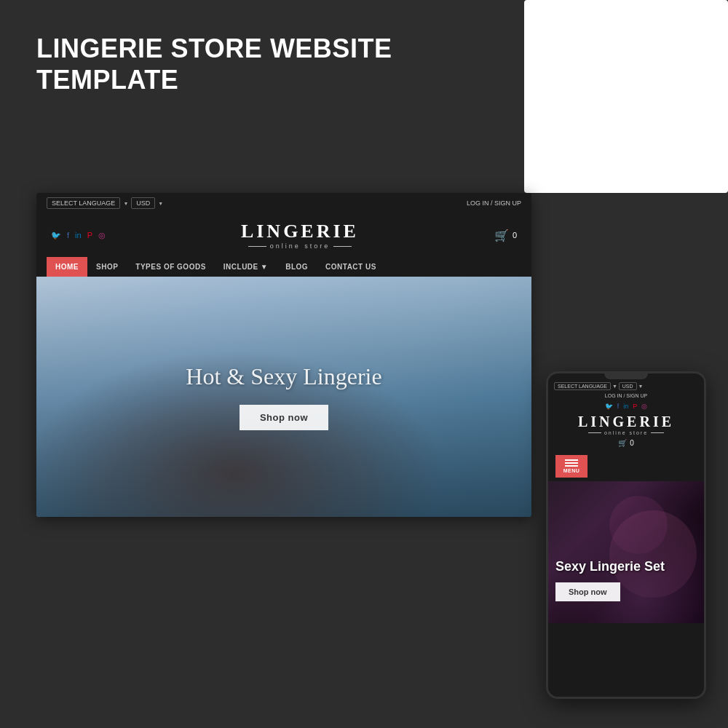 The image size is (728, 728). I want to click on linkedin-icon: in, so click(79, 235).